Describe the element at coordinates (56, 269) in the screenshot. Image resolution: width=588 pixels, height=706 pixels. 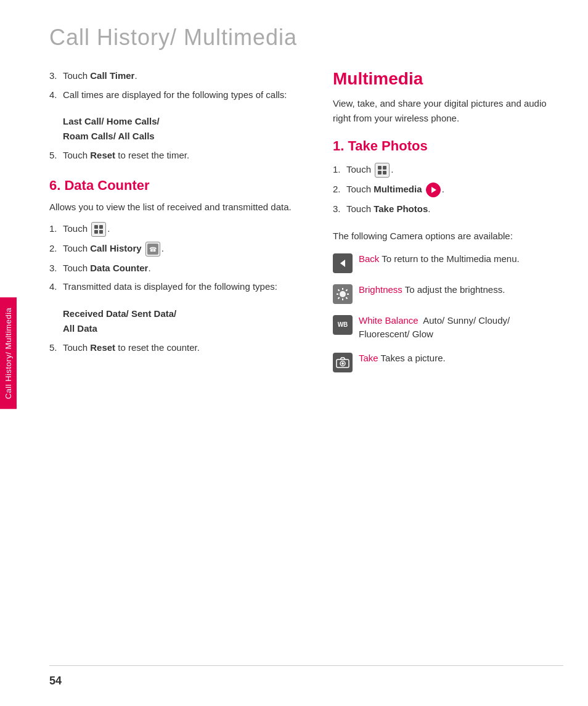
I see `dc-step-3-number: 3.` at that location.